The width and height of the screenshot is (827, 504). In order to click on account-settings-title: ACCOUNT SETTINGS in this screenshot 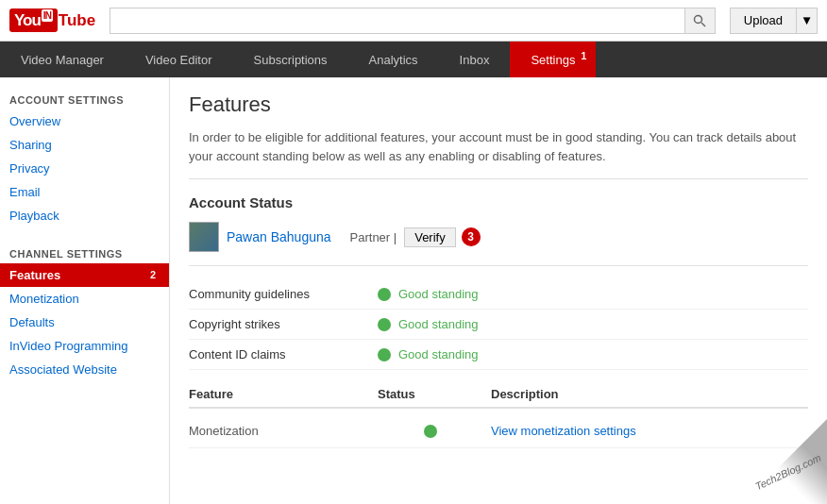, I will do `click(85, 98)`.